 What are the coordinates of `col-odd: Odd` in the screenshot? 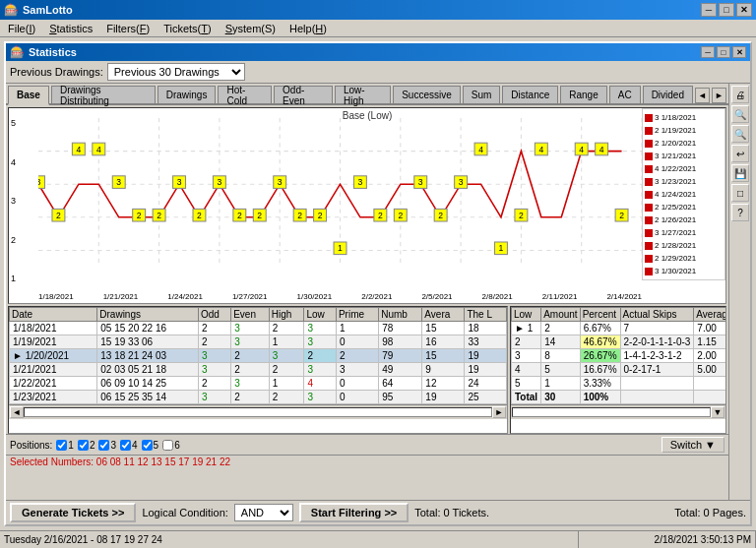 It's located at (215, 315).